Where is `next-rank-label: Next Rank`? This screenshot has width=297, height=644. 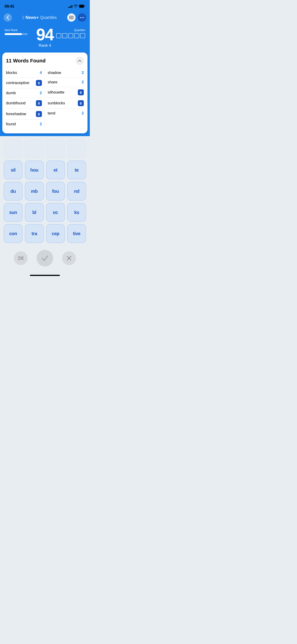 next-rank-label: Next Rank is located at coordinates (11, 30).